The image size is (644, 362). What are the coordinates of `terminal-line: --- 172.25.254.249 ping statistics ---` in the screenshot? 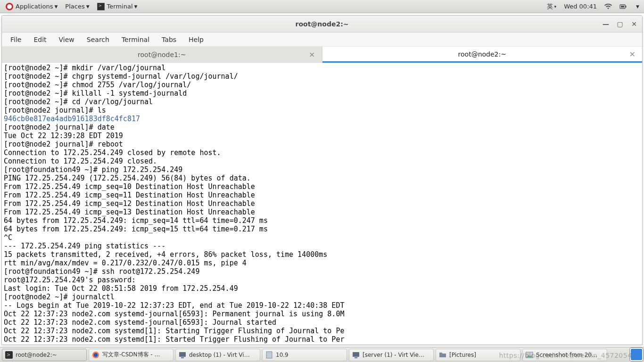 It's located at (322, 246).